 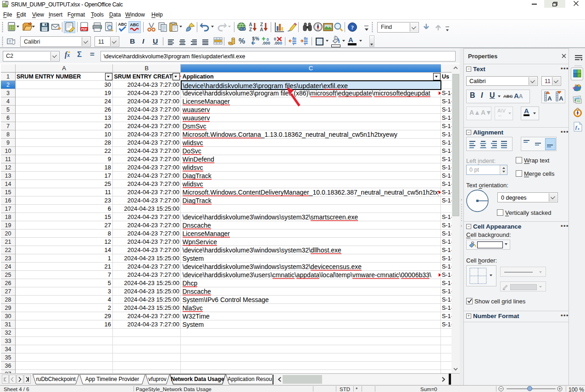 What do you see at coordinates (277, 43) in the screenshot?
I see `svg-text: .00` at bounding box center [277, 43].